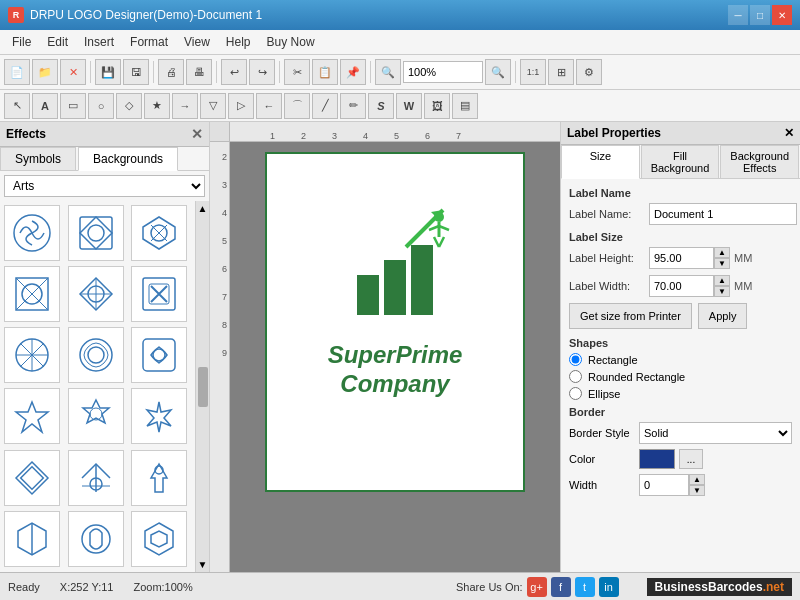 Image resolution: width=800 pixels, height=600 pixels. I want to click on paste-button: 📌, so click(353, 72).